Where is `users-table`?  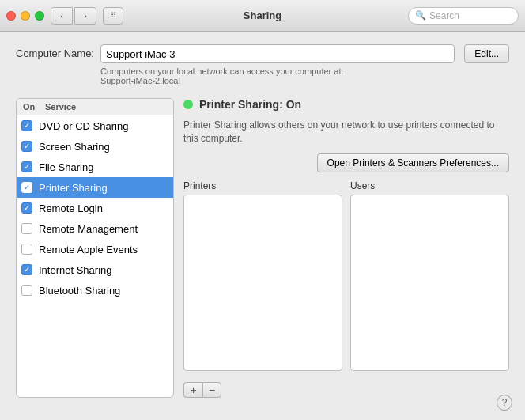 users-table is located at coordinates (430, 283).